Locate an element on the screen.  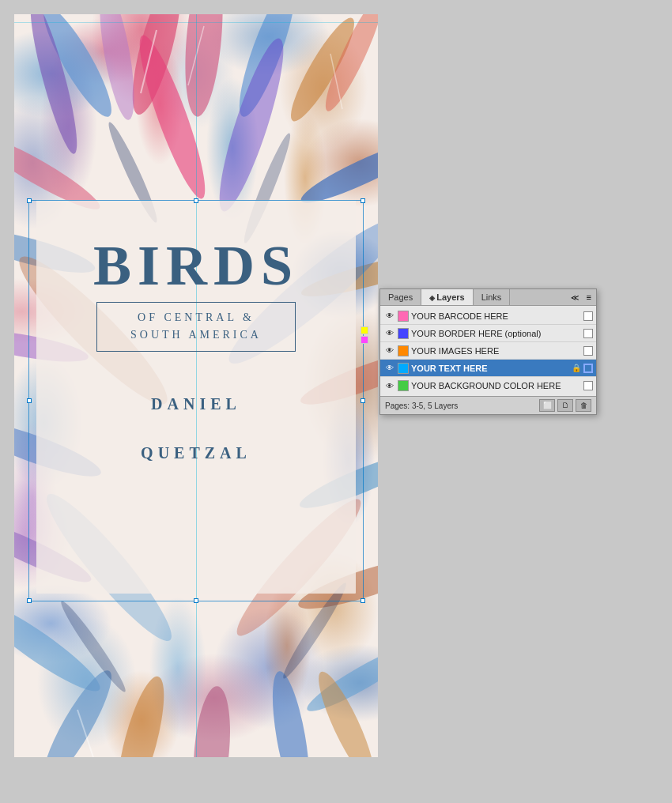
layer-checkbox-images is located at coordinates (588, 351).